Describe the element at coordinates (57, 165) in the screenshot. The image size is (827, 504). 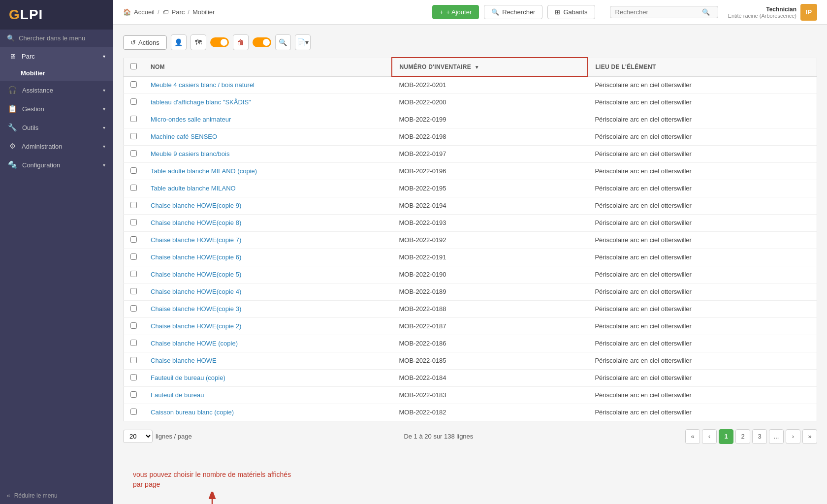
I see `sidebar-item-configuration: 🔩 Configuration ▾` at that location.